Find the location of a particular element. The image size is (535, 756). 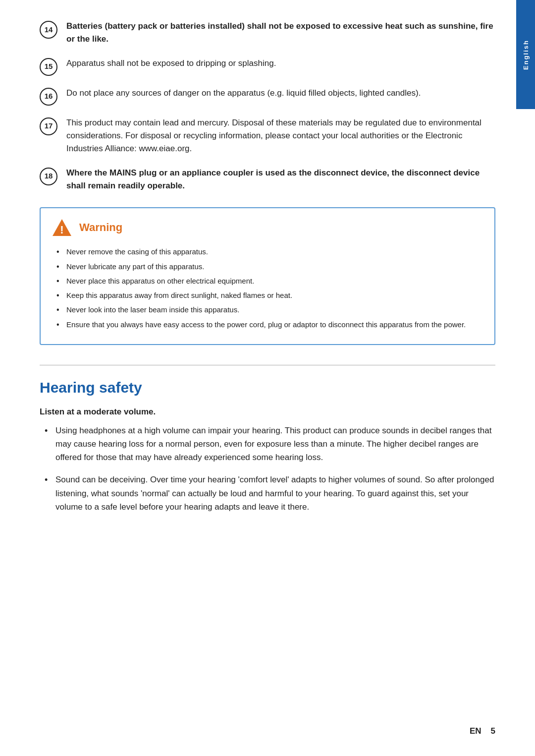

numbered-list-item: 16Do not place any sources of danger on … is located at coordinates (268, 96).